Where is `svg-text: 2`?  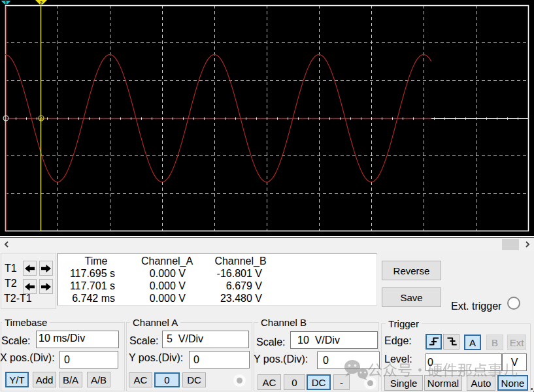 svg-text: 2 is located at coordinates (42, 3).